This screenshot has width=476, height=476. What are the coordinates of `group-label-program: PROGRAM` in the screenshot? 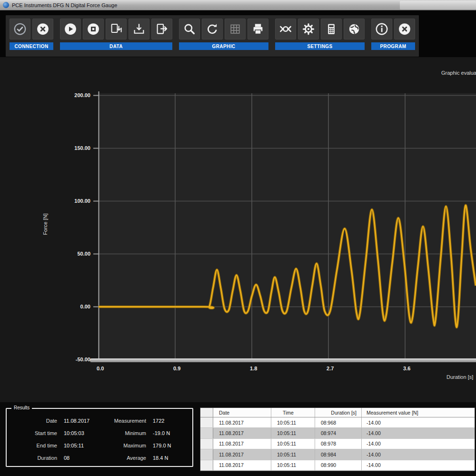 It's located at (393, 46).